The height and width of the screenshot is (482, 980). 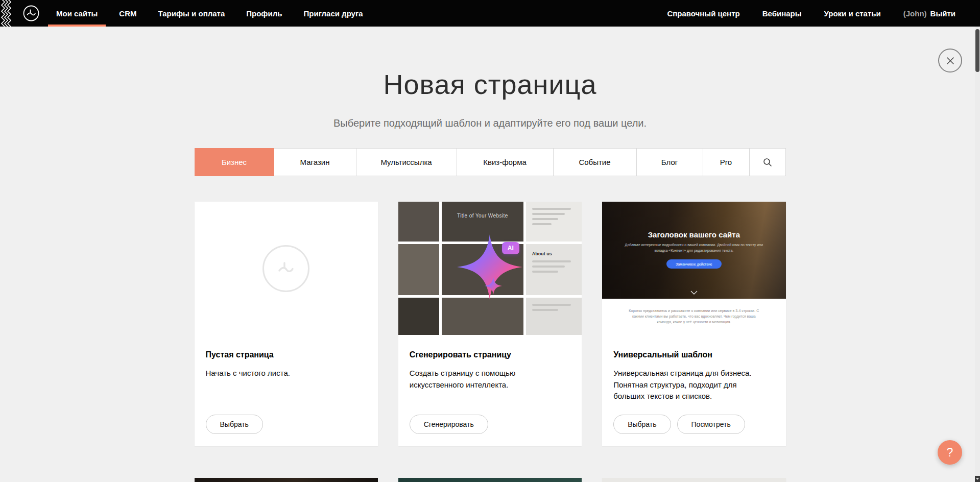 I want to click on close-button, so click(x=950, y=60).